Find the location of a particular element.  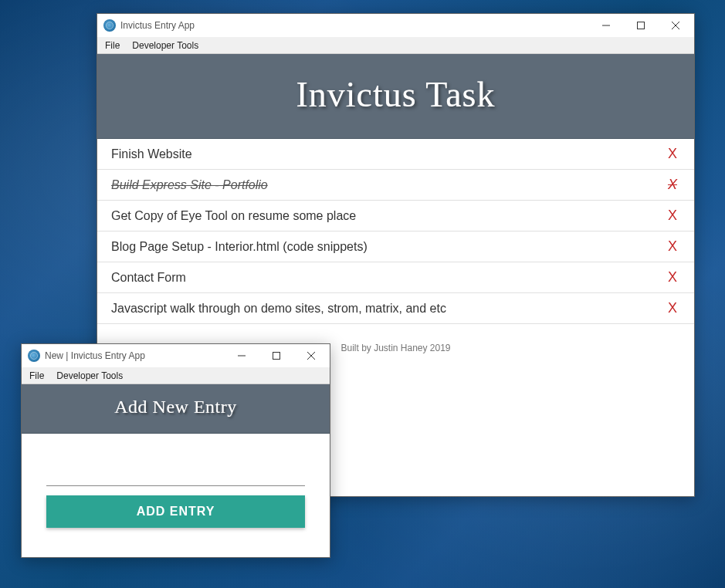

task-text: Javascript walk through on demo sites, s… is located at coordinates (388, 309).